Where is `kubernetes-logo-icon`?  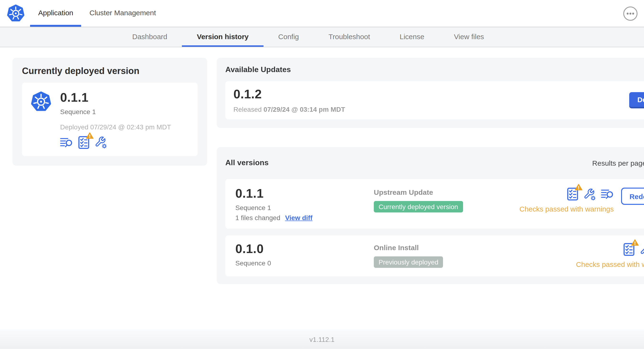 kubernetes-logo-icon is located at coordinates (16, 14).